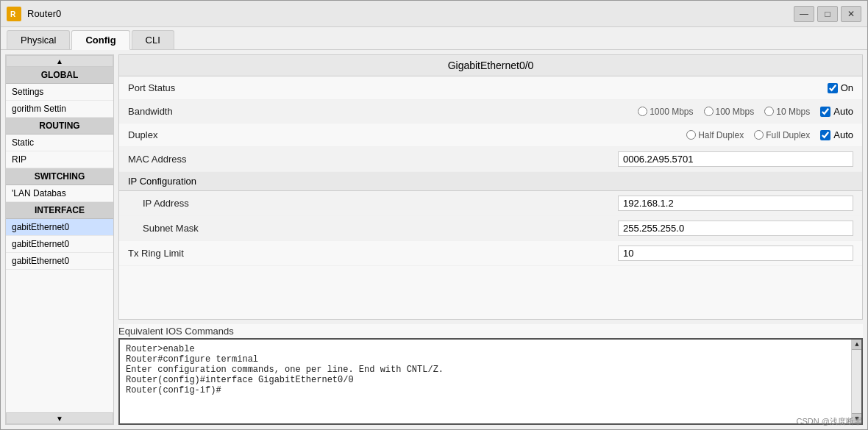 The height and width of the screenshot is (430, 868). I want to click on app-icon: R, so click(14, 14).